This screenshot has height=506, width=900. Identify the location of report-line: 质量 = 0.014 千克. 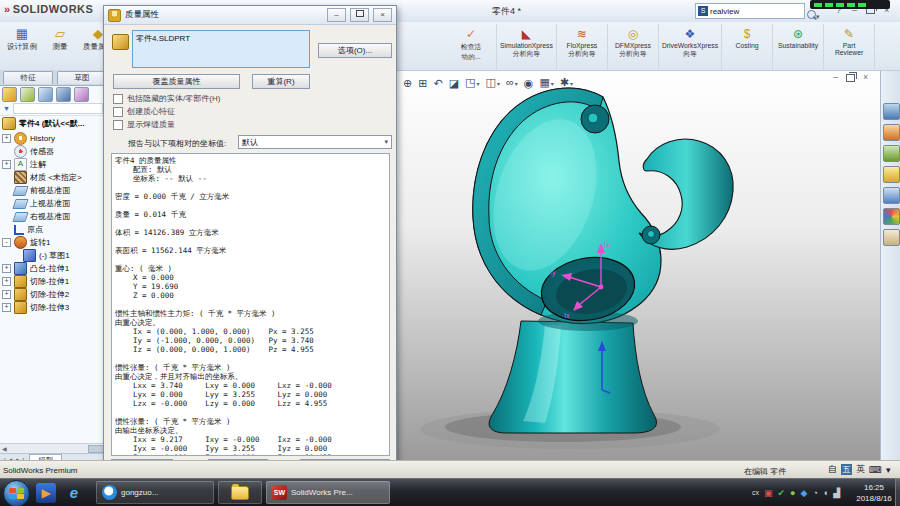
(250, 214).